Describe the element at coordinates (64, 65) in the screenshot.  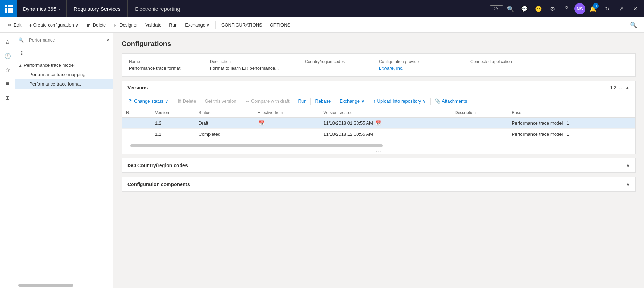
I see `sidebar-item-performance-trace-model: ▲ Performance trace model` at that location.